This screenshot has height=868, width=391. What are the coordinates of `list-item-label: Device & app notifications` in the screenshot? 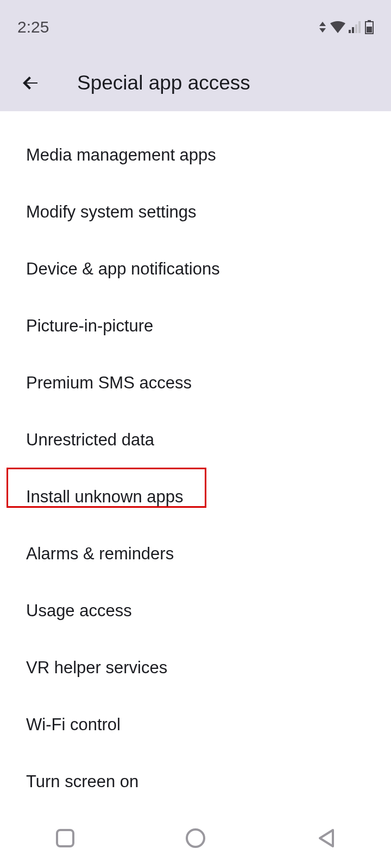 It's located at (123, 269).